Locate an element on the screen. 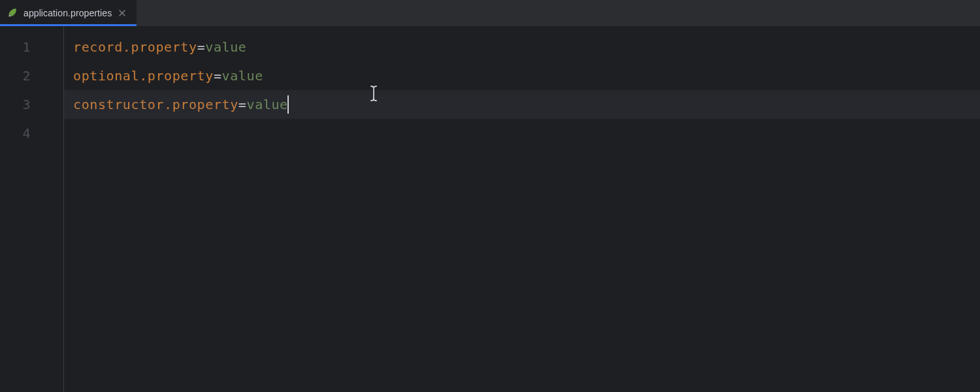 The image size is (980, 392). line-number: 2 is located at coordinates (31, 76).